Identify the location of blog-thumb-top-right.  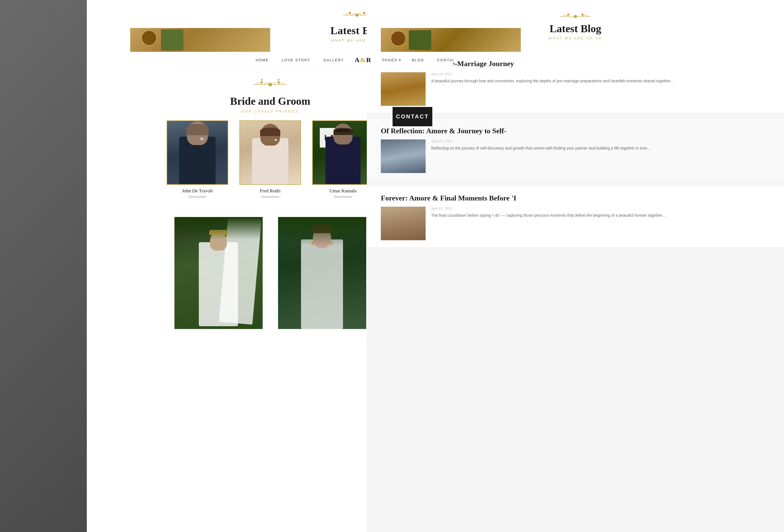
(451, 40).